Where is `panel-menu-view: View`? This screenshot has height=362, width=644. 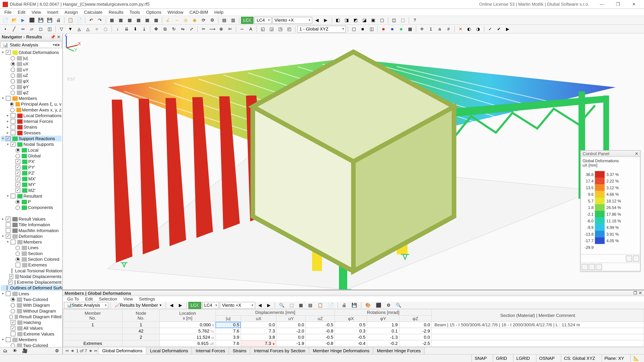 panel-menu-view: View is located at coordinates (128, 299).